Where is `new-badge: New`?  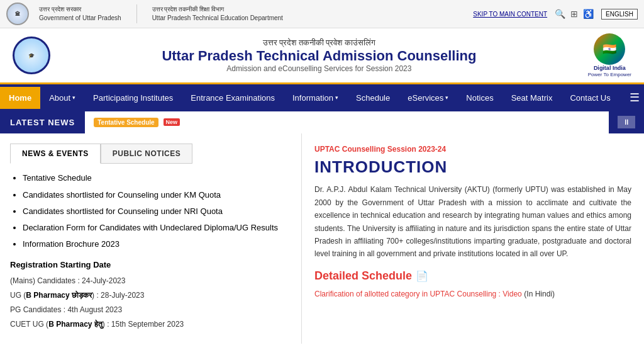
new-badge: New is located at coordinates (172, 122).